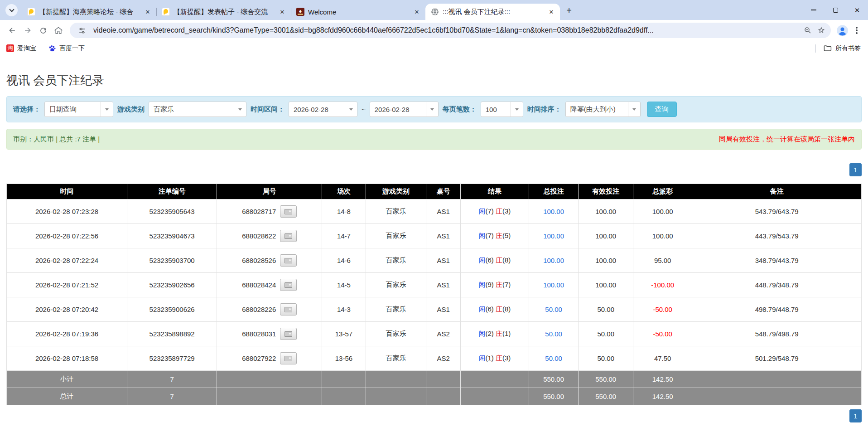 Image resolution: width=868 pixels, height=432 pixels. What do you see at coordinates (434, 359) in the screenshot?
I see `table-row: 2026-02-28 07:18:58523235897729688027922…` at bounding box center [434, 359].